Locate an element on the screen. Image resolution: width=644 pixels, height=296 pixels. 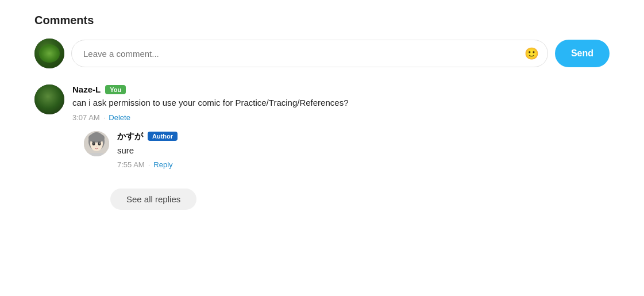
comment-input is located at coordinates (310, 53).